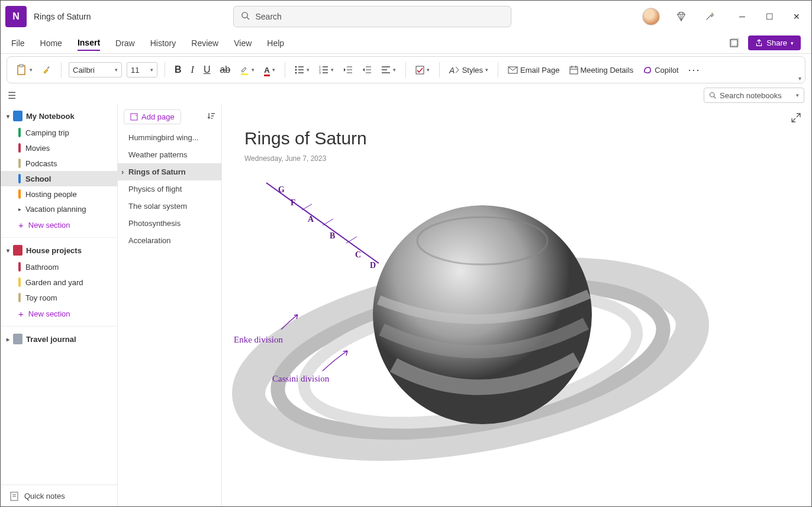  I want to click on font-color-button: A▾, so click(269, 70).